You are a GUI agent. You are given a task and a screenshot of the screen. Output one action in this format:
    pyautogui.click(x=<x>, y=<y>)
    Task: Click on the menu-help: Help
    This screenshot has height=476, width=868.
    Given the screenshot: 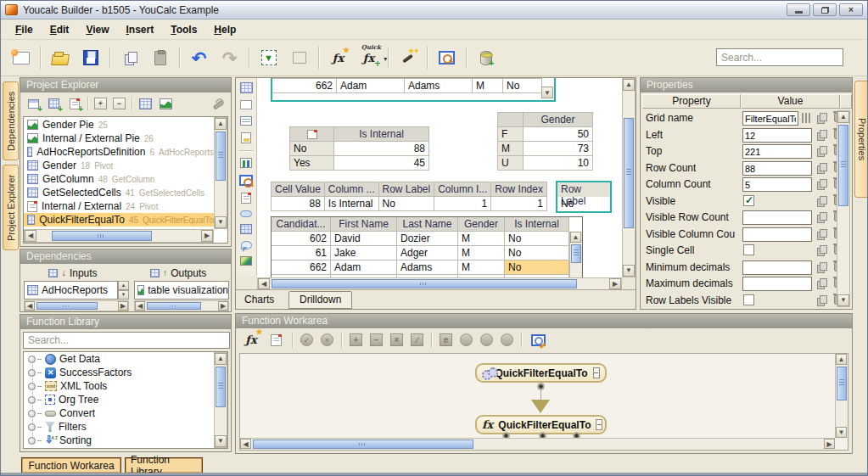 What is the action you would take?
    pyautogui.click(x=225, y=30)
    